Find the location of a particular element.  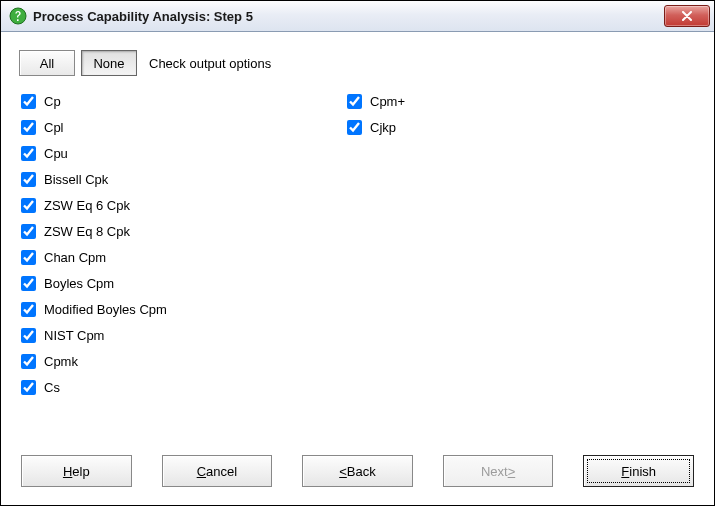

option-label: Chan Cpm is located at coordinates (75, 258).